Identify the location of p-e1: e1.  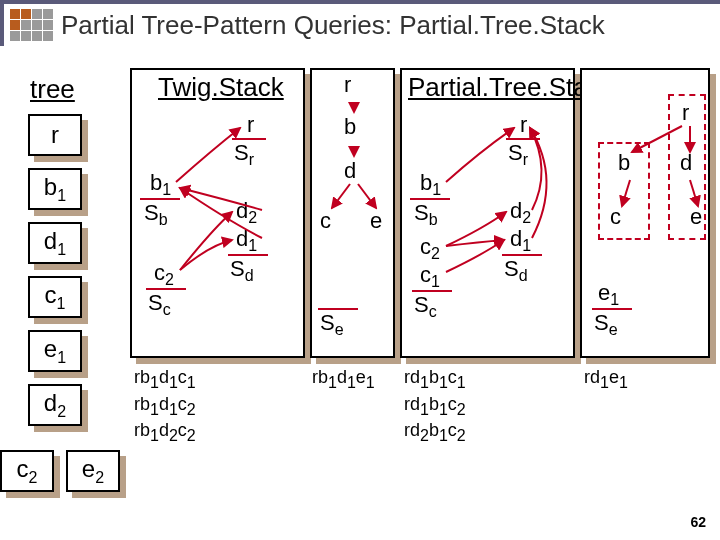
(608, 294).